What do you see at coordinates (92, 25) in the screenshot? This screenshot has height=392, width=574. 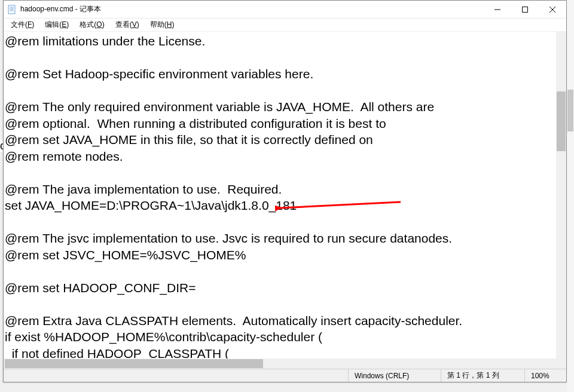 I see `menu-format: 格式(O)` at bounding box center [92, 25].